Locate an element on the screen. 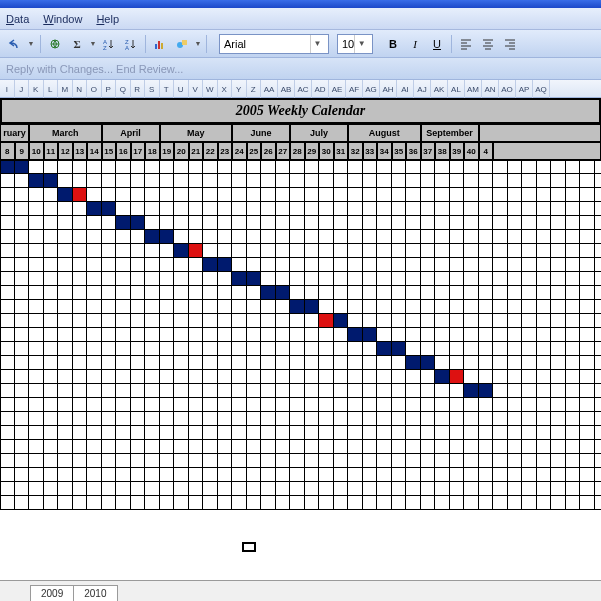 The height and width of the screenshot is (601, 601). col-header-AI: AI is located at coordinates (406, 89).